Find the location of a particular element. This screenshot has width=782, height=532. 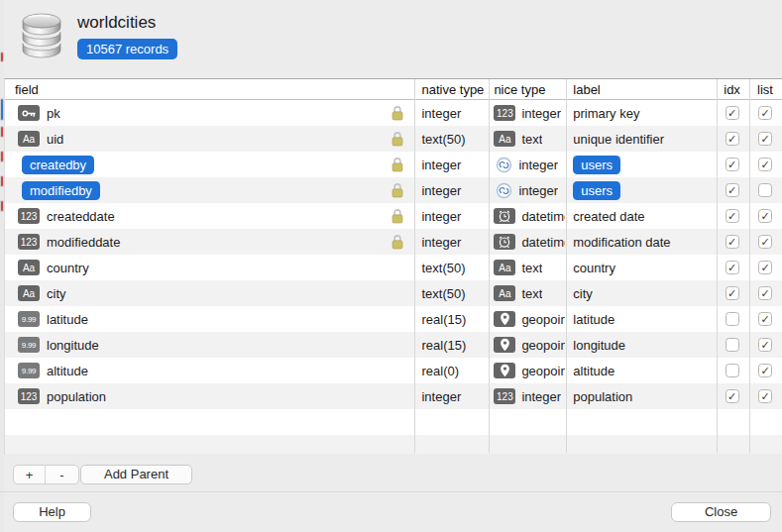

table-row: Aauidtext(50)Aatextunique identifier✓✓ is located at coordinates (393, 139).